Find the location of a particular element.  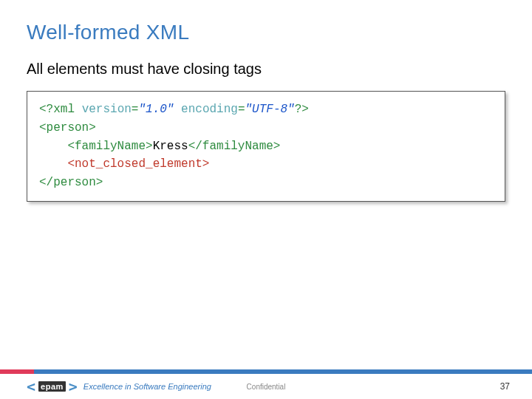

indent2 is located at coordinates (53, 164).